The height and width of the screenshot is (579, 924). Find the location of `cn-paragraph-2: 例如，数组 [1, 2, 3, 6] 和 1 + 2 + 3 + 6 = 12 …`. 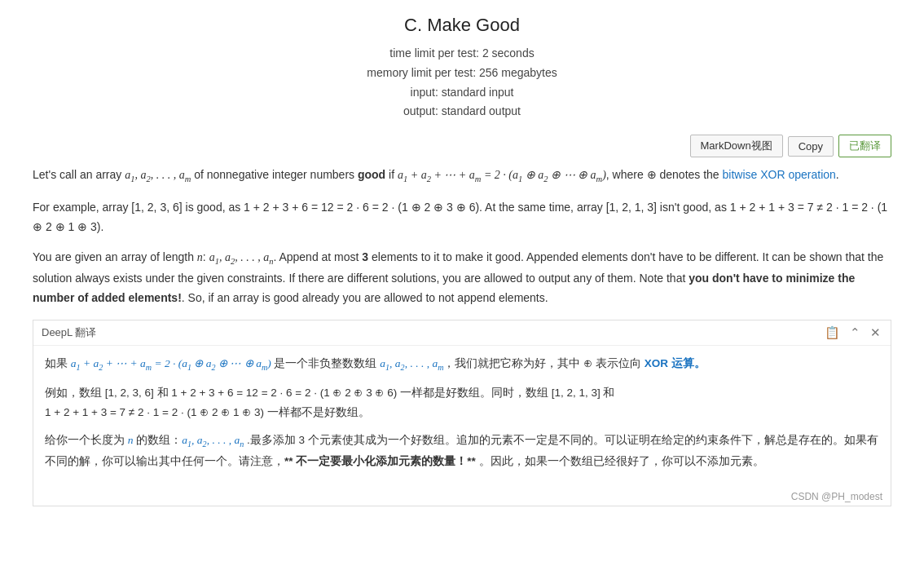

cn-paragraph-2: 例如，数组 [1, 2, 3, 6] 和 1 + 2 + 3 + 6 = 12 … is located at coordinates (462, 403).